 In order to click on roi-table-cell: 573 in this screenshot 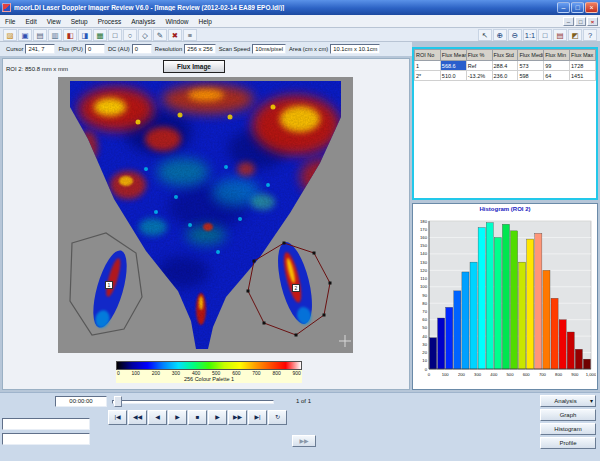, I will do `click(531, 66)`.